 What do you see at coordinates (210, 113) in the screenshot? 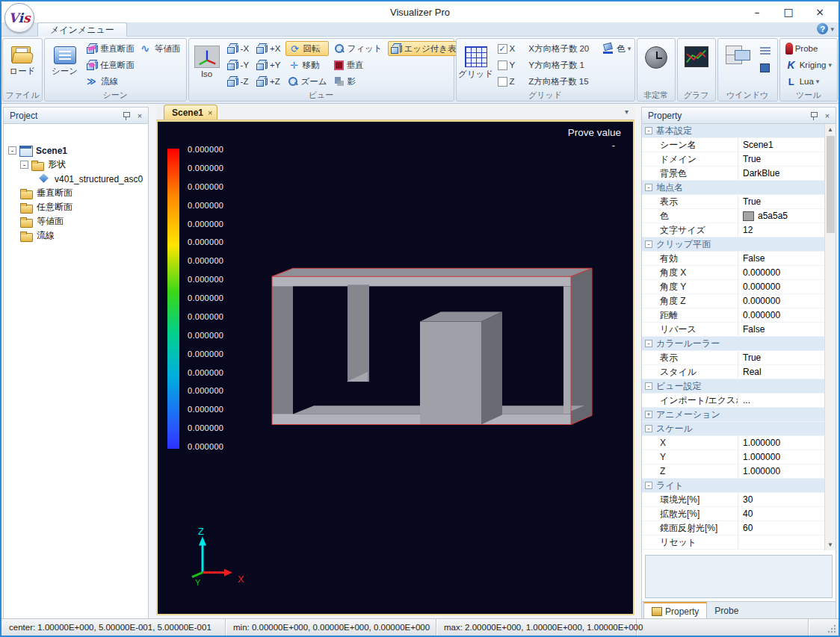
I see `scene-tab-close-icon: ×` at bounding box center [210, 113].